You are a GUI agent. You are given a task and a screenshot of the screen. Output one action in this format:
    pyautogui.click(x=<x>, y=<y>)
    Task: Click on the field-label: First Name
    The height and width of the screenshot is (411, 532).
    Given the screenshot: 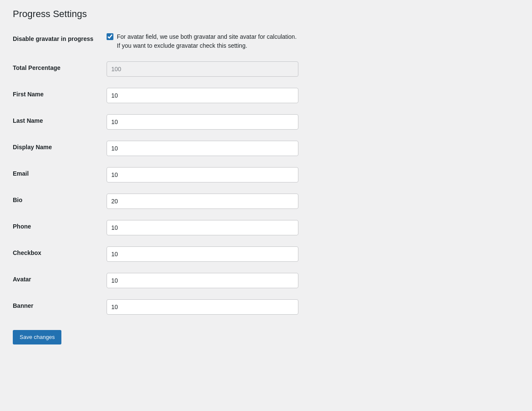 What is the action you would take?
    pyautogui.click(x=60, y=93)
    